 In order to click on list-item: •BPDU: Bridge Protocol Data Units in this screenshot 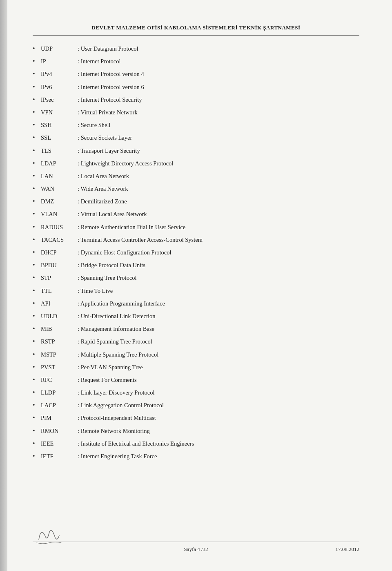, I will do `click(196, 265)`.